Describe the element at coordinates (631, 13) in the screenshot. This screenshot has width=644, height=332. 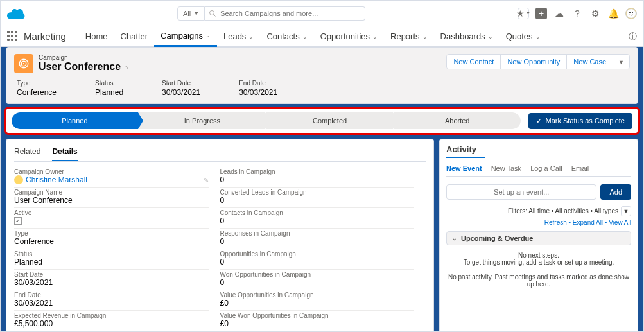
I see `user-avatar` at that location.